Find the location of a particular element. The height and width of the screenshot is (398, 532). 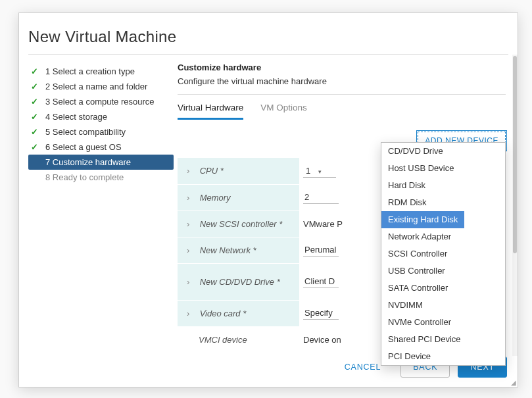

scrollbar-track is located at coordinates (515, 205).